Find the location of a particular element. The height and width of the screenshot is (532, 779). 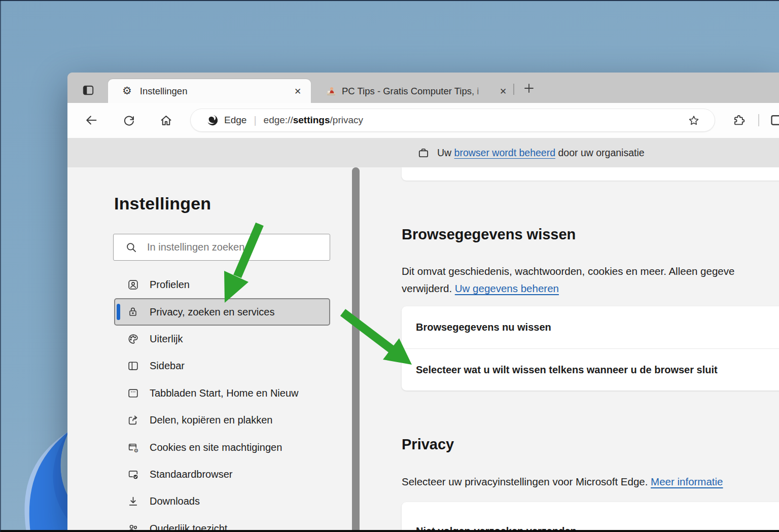

url-host: settings is located at coordinates (311, 120).